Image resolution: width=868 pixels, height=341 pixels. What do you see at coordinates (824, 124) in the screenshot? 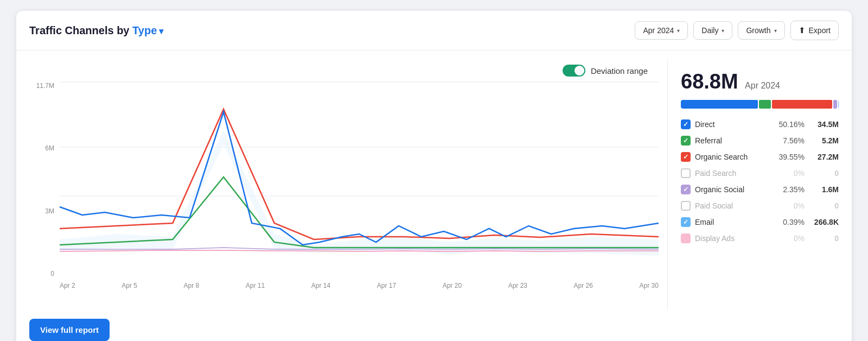
I see `channel-val-direct: 34.5M` at bounding box center [824, 124].